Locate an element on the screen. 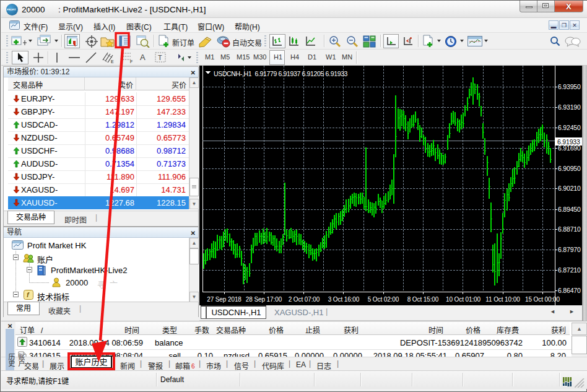 This screenshot has width=587, height=392. svg-text: 6.92450 is located at coordinates (570, 128).